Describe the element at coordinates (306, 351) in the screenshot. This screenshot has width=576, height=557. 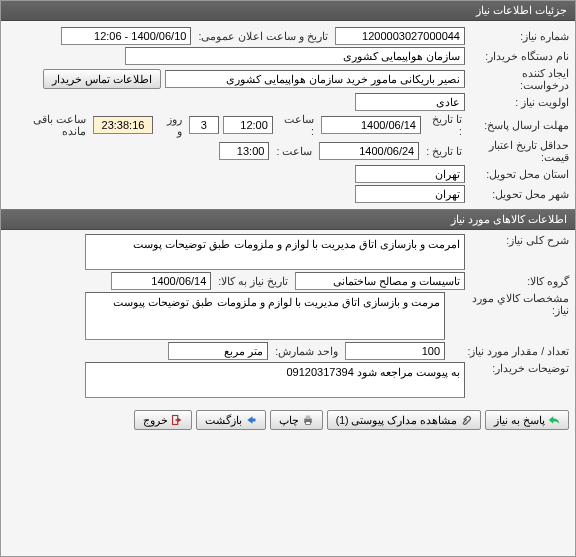
I see `label-count-unit: واحد شمارش:` at that location.